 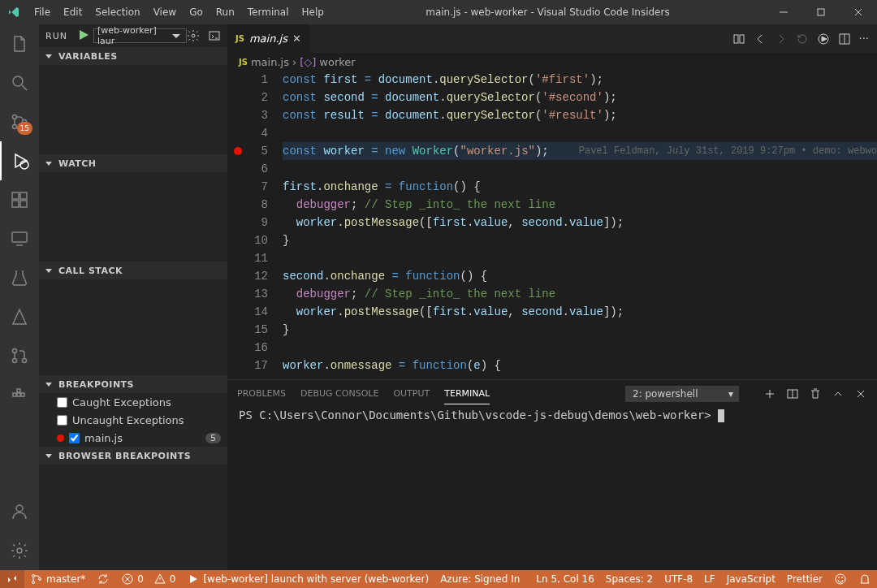 I want to click on menu-run: Run, so click(x=226, y=12).